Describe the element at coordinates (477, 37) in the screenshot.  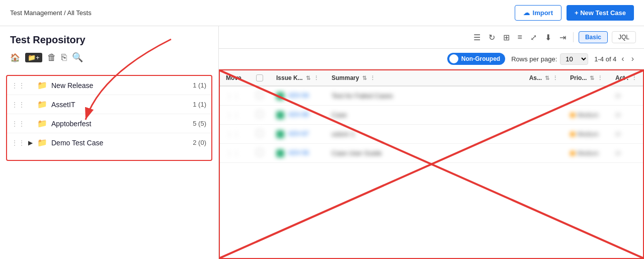
I see `filter-icon: ☰` at that location.